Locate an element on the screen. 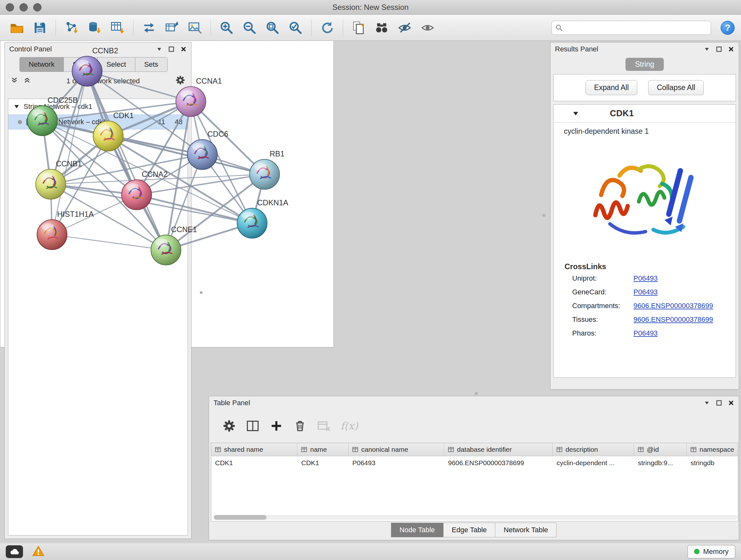  delete-table-icon-disabled is located at coordinates (324, 426).